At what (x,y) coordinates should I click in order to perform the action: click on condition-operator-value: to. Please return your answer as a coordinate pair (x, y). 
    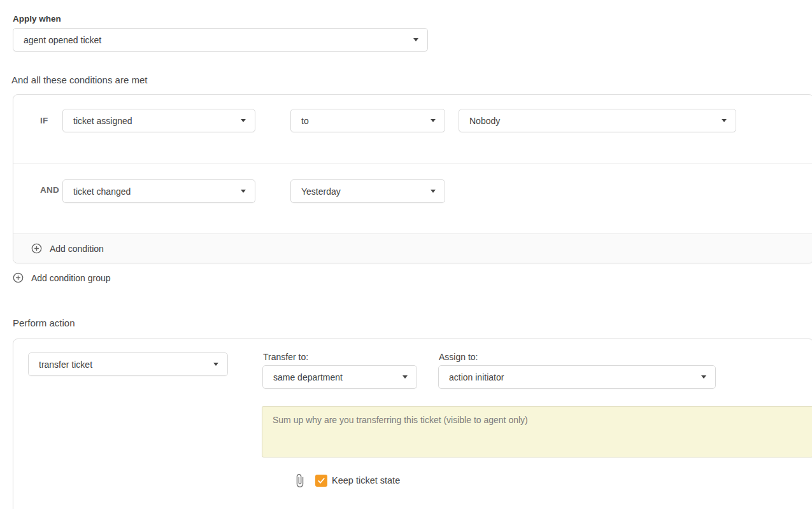
    Looking at the image, I should click on (363, 121).